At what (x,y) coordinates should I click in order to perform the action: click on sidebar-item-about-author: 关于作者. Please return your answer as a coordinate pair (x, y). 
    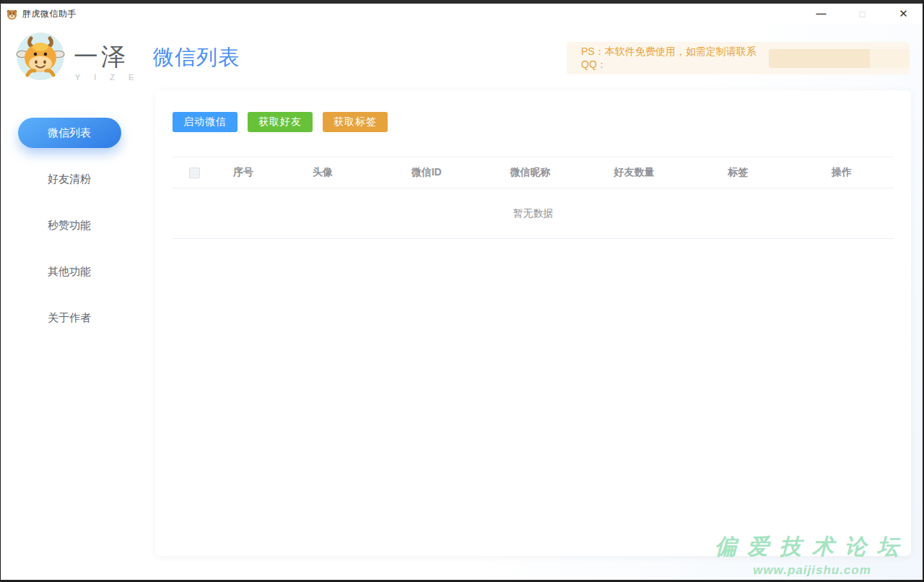
    Looking at the image, I should click on (69, 318).